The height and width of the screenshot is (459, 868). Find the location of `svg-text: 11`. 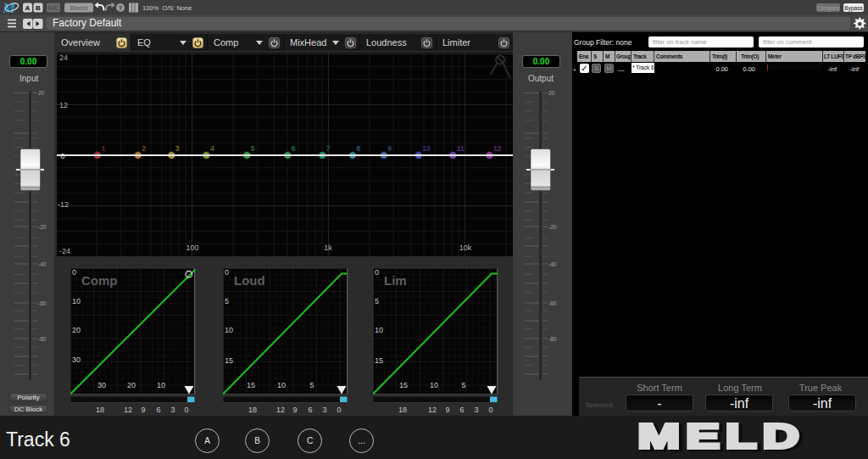

svg-text: 11 is located at coordinates (461, 148).